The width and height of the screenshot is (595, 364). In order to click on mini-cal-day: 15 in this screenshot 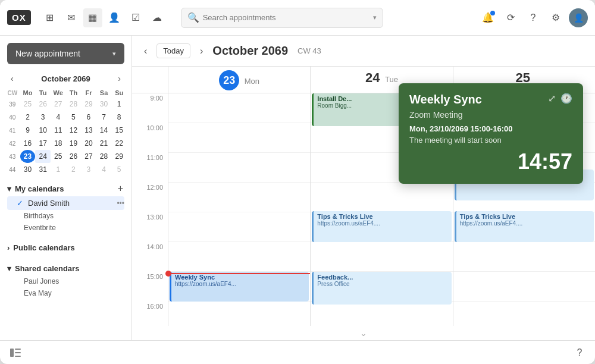, I will do `click(119, 130)`.